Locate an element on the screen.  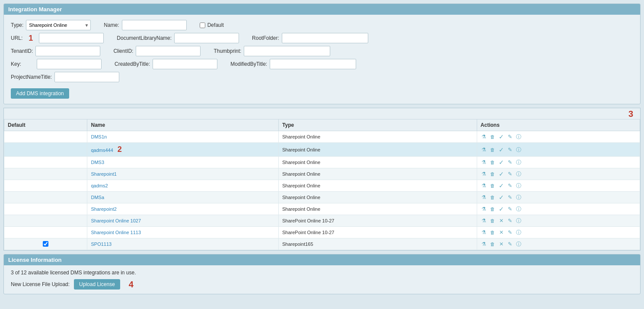
type-select: Sharepoint Online SharePoint Online 10-2… is located at coordinates (58, 25).